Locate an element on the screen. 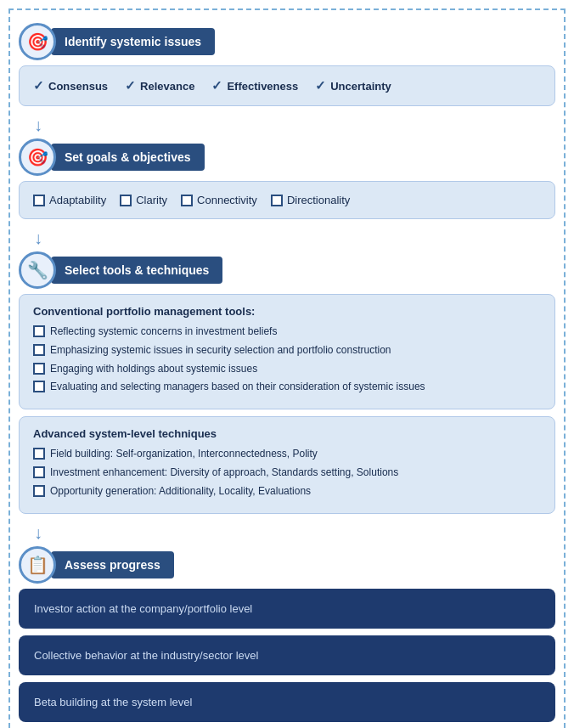 Image resolution: width=574 pixels, height=728 pixels. clipboard-icon: 📋 is located at coordinates (37, 565).